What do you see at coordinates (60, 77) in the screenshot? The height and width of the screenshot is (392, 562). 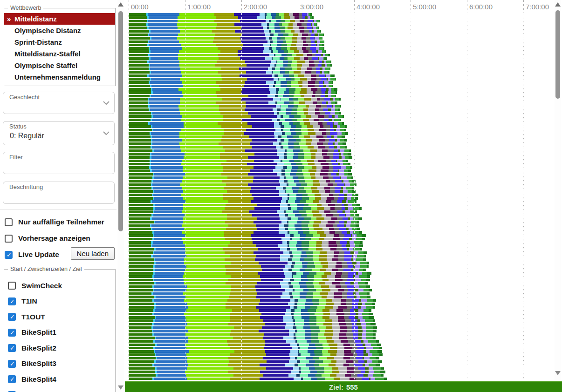 I see `competition-item: Unternehmensanmeldung` at bounding box center [60, 77].